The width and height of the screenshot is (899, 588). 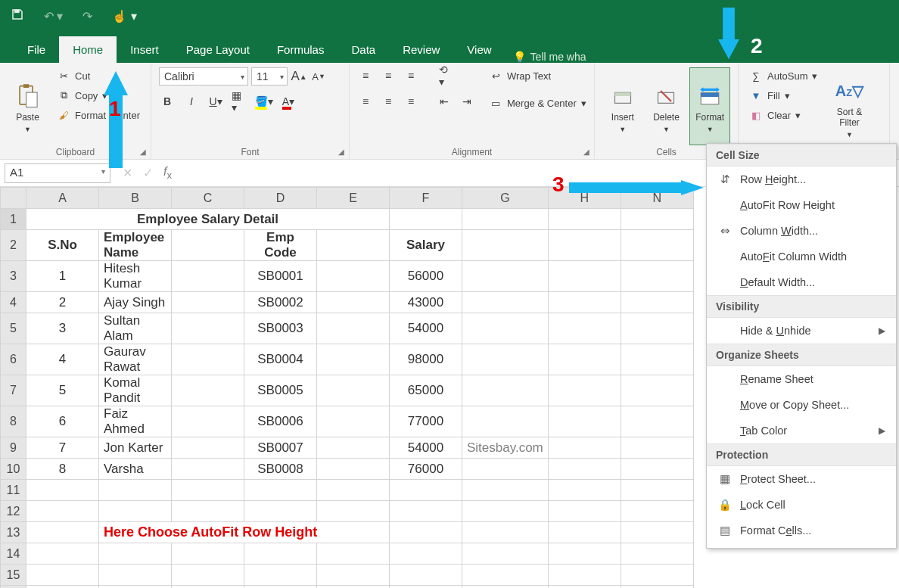 What do you see at coordinates (14, 198) in the screenshot?
I see `select-all-cell` at bounding box center [14, 198].